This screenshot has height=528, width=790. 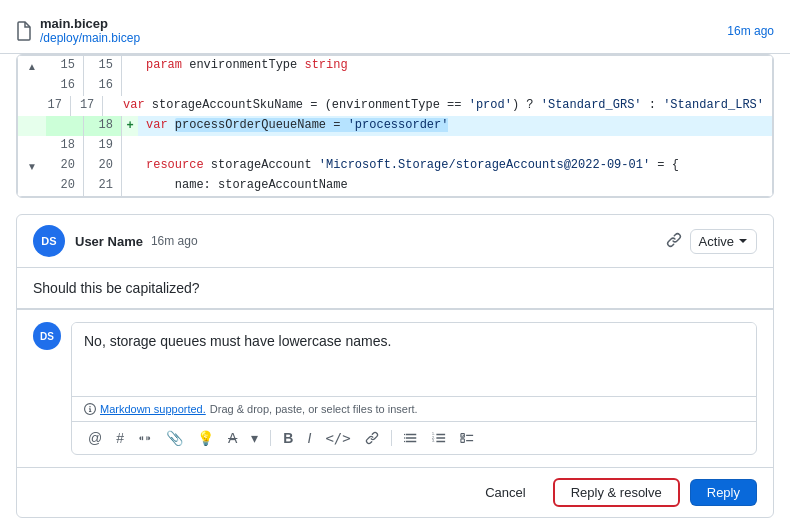 I want to click on code-row: 16 16, so click(x=395, y=86).